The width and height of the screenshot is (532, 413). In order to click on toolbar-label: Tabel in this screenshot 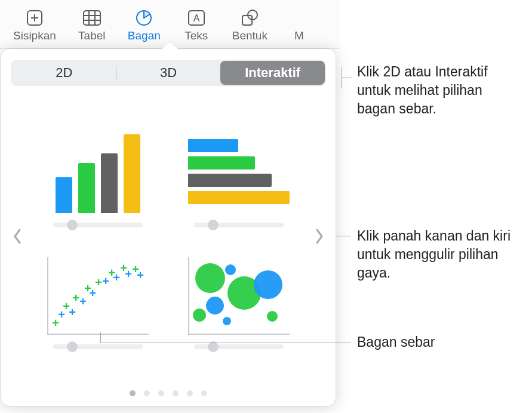, I will do `click(92, 36)`.